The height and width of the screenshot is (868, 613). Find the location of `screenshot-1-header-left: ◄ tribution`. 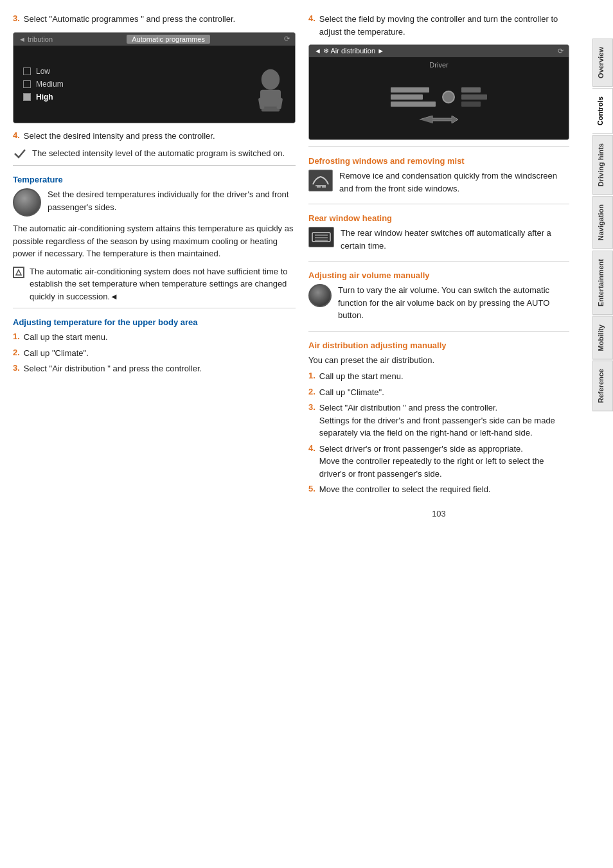

screenshot-1-header-left: ◄ tribution is located at coordinates (36, 39).